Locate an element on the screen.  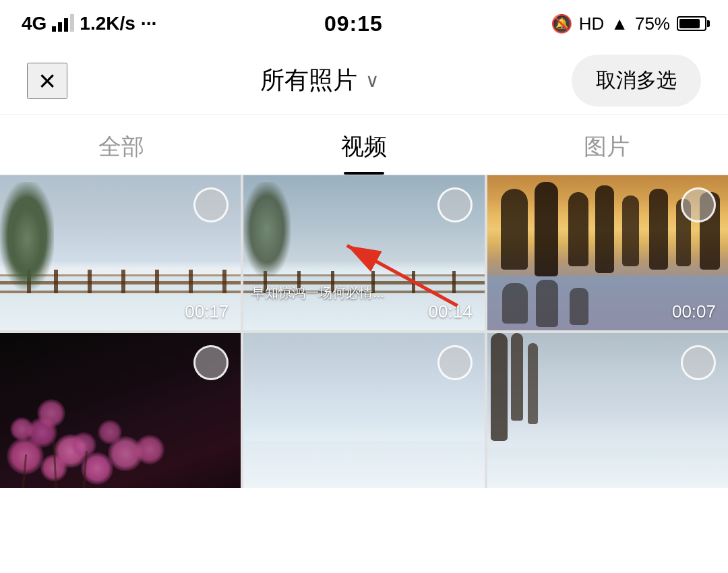
battery-percent: 75% is located at coordinates (653, 24).